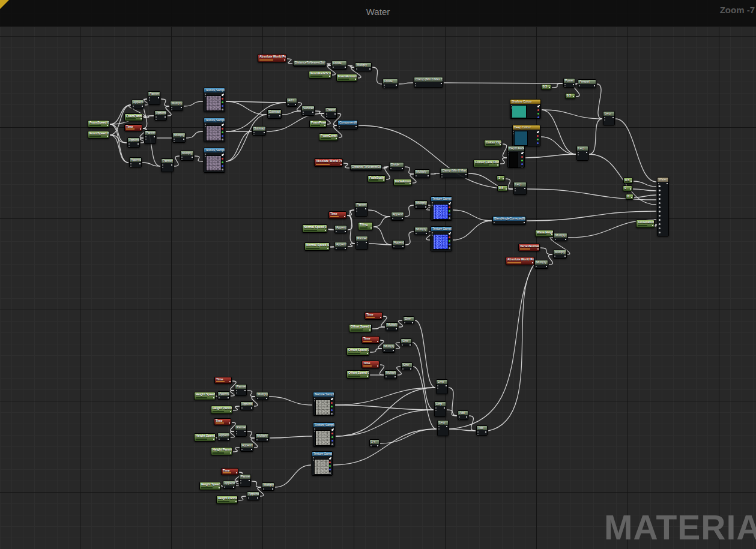 The height and width of the screenshot is (549, 756). Describe the element at coordinates (292, 102) in the screenshot. I see `graph-node-add: Add` at that location.